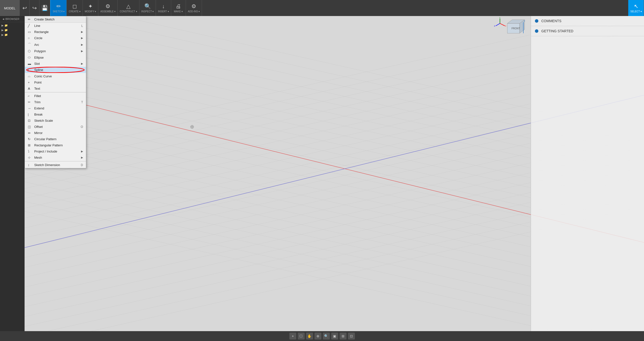 The image size is (644, 341). Describe the element at coordinates (164, 8) in the screenshot. I see `toolbar-insert: ↓ INSERT` at that location.